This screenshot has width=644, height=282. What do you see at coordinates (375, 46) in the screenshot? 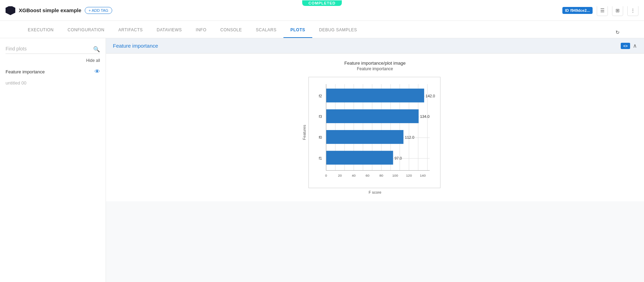
I see `plot-header: Feature importance <> ∧` at bounding box center [375, 46].